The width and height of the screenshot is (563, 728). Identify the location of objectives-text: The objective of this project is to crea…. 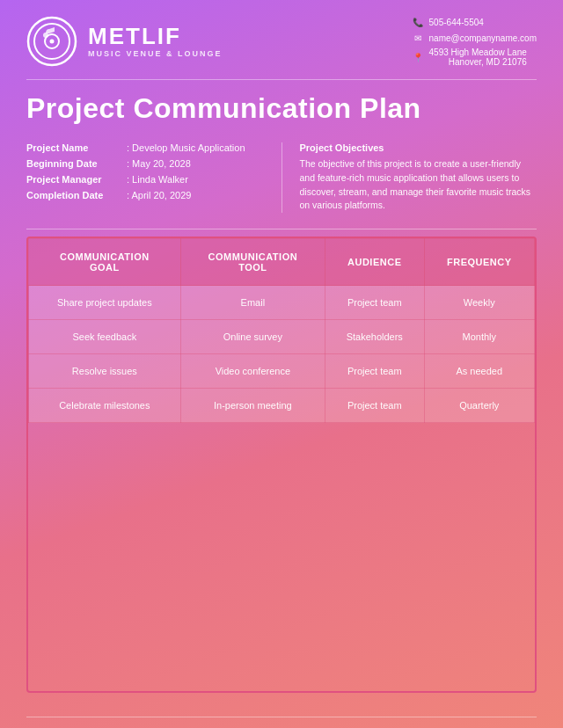
(419, 185).